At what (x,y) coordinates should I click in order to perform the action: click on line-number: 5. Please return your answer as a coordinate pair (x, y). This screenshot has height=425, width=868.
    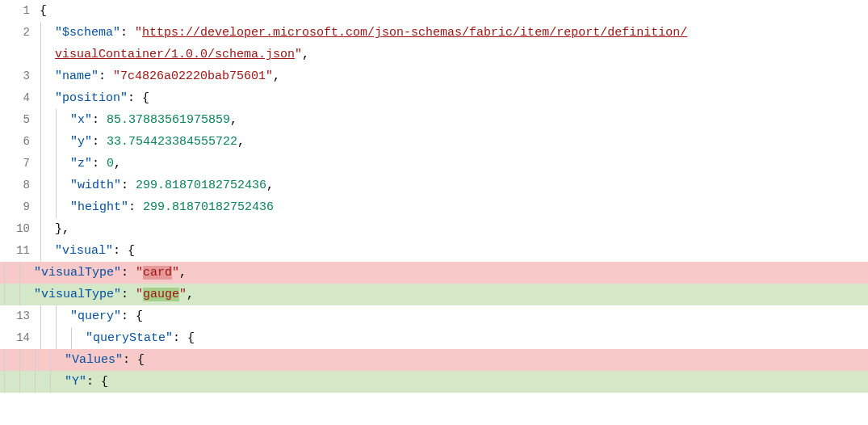
    Looking at the image, I should click on (18, 120).